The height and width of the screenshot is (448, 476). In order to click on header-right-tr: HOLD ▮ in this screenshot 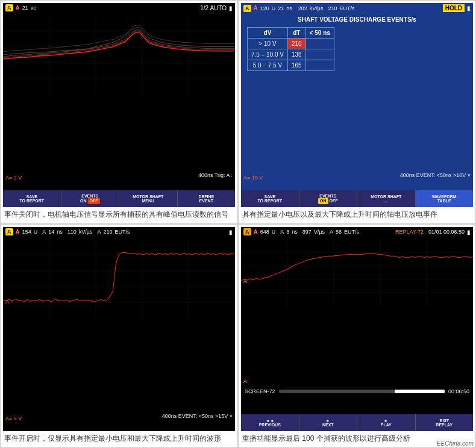, I will do `click(457, 8)`.